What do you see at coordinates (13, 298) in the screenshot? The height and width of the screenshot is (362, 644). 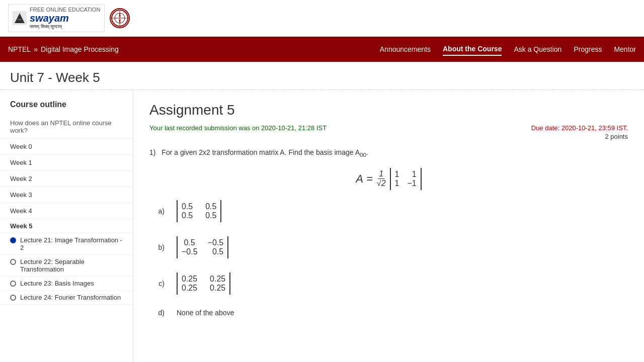 I see `lecture-24-bullet` at bounding box center [13, 298].